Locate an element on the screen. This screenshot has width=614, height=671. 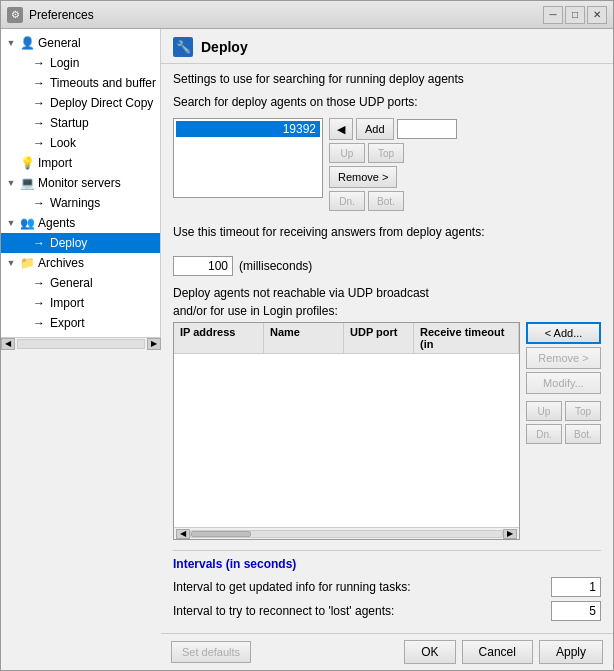
maximize-button: □ is located at coordinates (575, 15).